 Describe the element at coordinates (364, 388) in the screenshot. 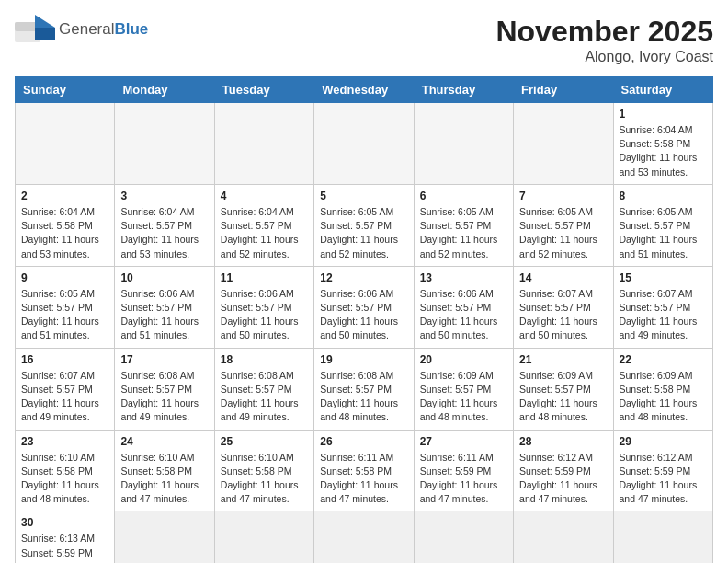

I see `calendar-week-row: 16Sunrise: 6:07 AM Sunset: 5:57 PM Dayli…` at that location.